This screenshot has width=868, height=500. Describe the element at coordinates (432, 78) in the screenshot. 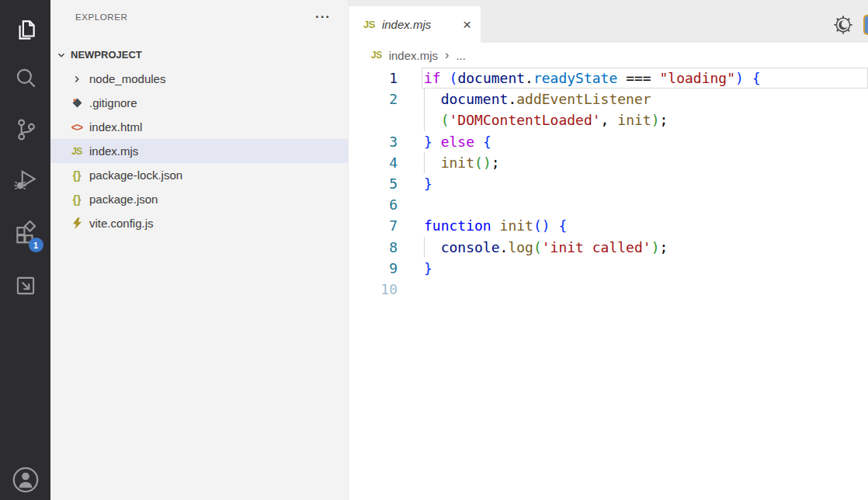

I see `code-token: if` at that location.